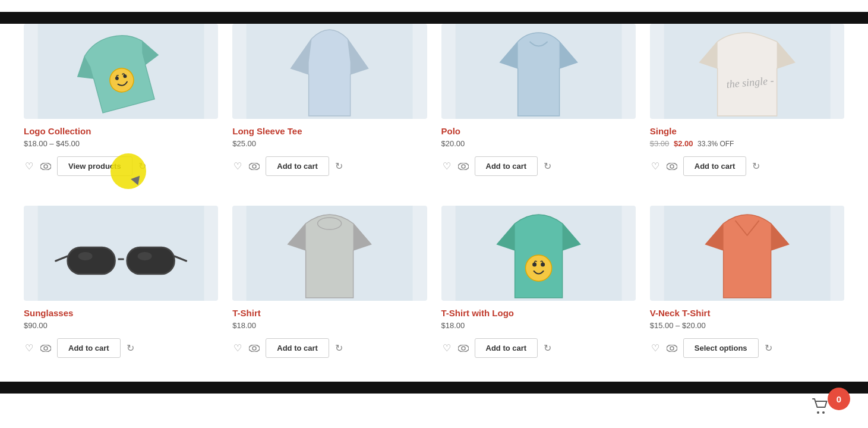  I want to click on product-price-single: $3.00 $2.00 33.3% OFF, so click(747, 144).